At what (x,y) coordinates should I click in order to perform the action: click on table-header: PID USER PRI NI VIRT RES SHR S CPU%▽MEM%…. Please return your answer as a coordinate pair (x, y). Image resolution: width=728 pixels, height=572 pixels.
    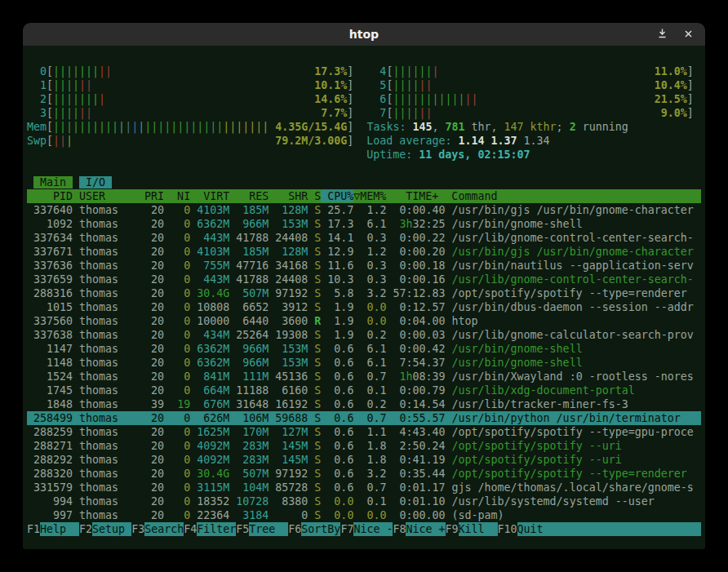
    Looking at the image, I should click on (364, 196).